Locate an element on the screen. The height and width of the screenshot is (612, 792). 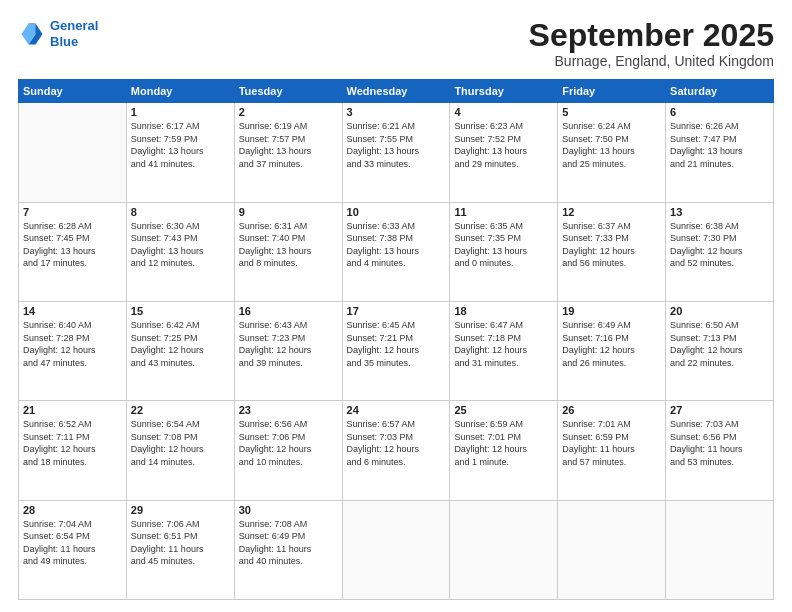
day-info: Sunrise: 6:50 AM Sunset: 7:13 PM Dayligh… is located at coordinates (720, 344).